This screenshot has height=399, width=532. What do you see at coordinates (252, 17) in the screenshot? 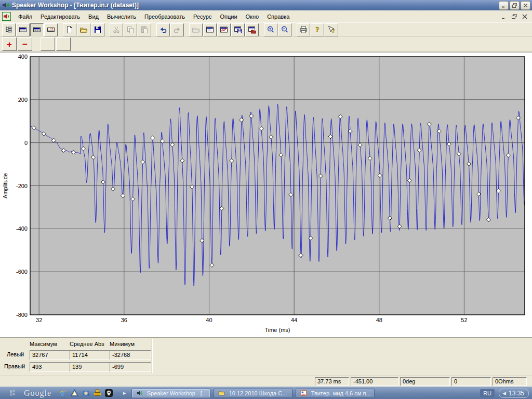
I see `menu-окно: Окно` at bounding box center [252, 17].